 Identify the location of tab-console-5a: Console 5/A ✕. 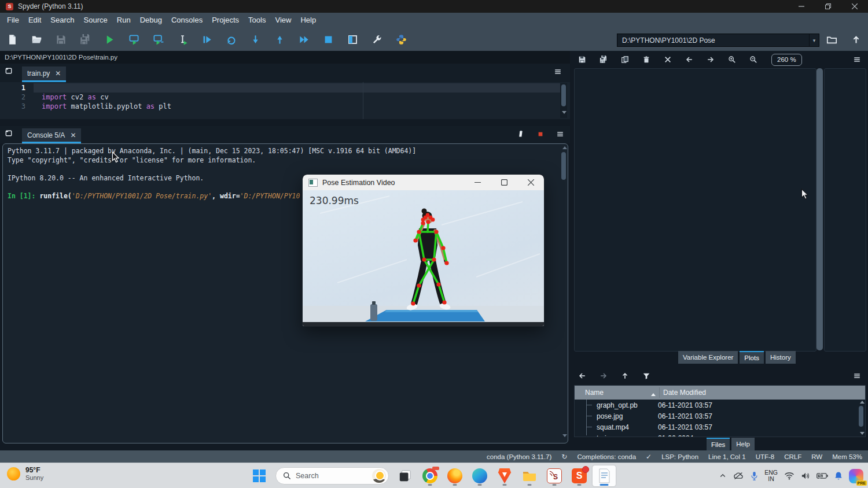
(52, 136).